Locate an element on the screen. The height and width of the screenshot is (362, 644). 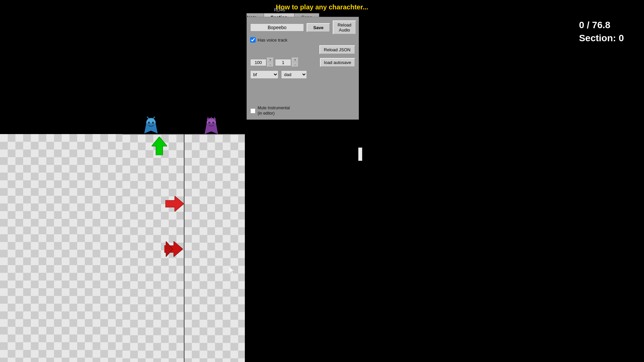
divider-line is located at coordinates (184, 248).